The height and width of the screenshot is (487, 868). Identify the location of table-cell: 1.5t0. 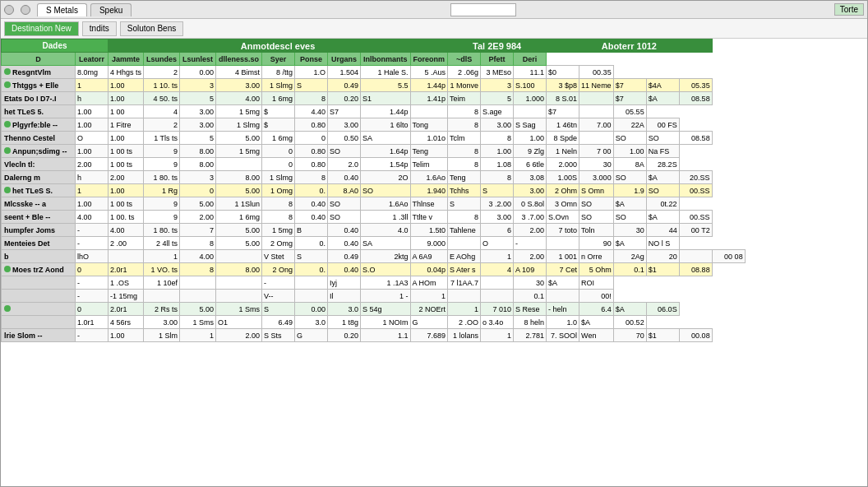
(429, 230).